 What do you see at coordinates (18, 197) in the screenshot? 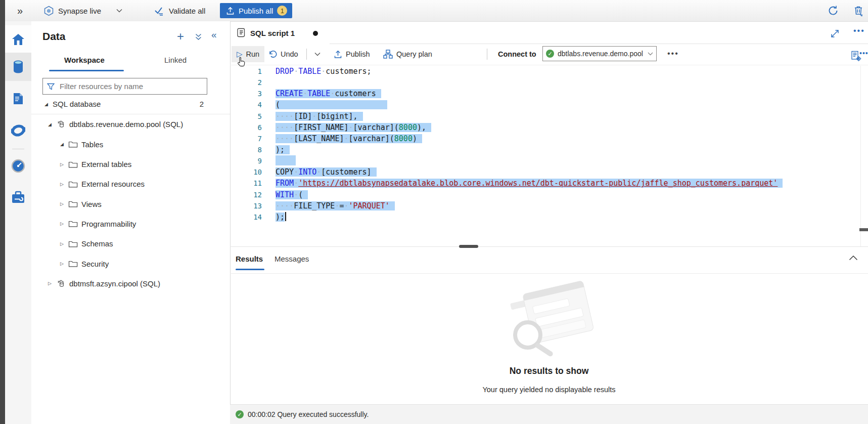
I see `toolbox-icon` at bounding box center [18, 197].